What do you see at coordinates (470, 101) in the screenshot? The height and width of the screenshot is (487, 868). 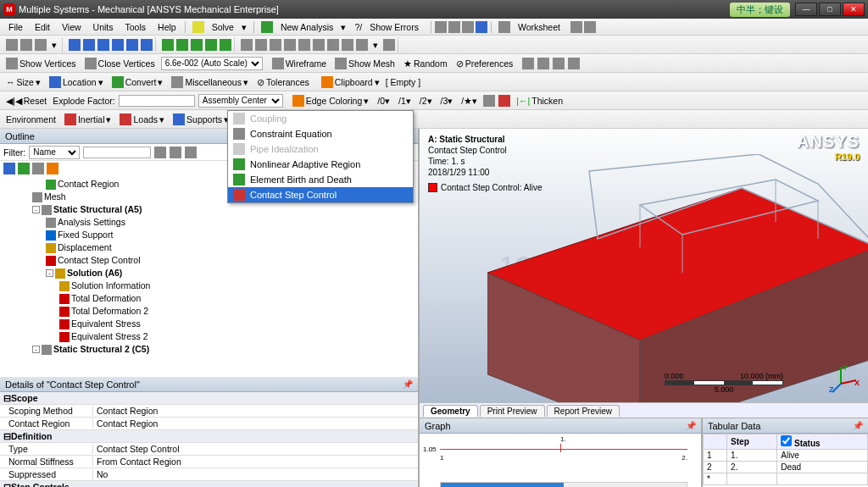 I see `edge-4: /★▾` at bounding box center [470, 101].